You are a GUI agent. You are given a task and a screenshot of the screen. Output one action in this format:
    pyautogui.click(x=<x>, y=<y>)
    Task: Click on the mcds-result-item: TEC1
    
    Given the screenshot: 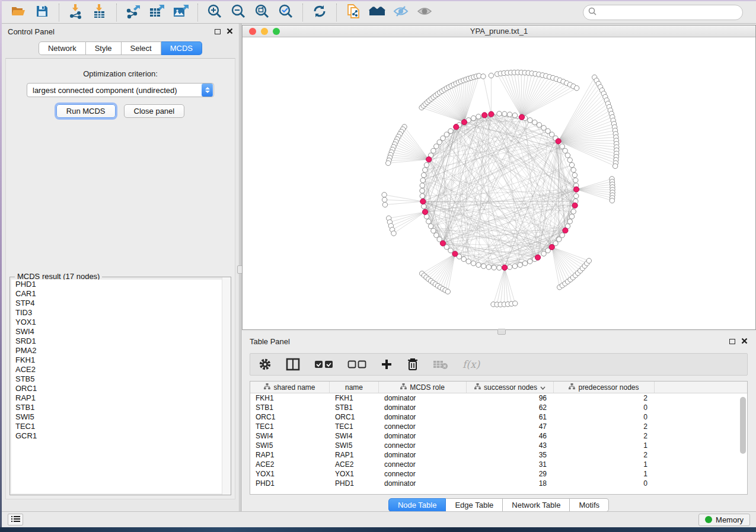 What is the action you would take?
    pyautogui.click(x=120, y=427)
    